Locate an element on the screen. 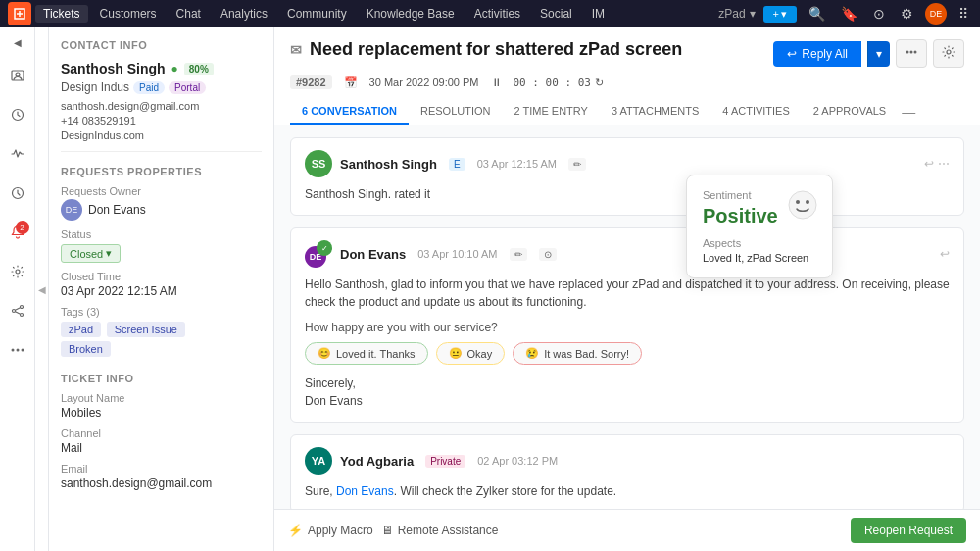 The image size is (980, 551). nav-item-customers: Customers is located at coordinates (128, 14).